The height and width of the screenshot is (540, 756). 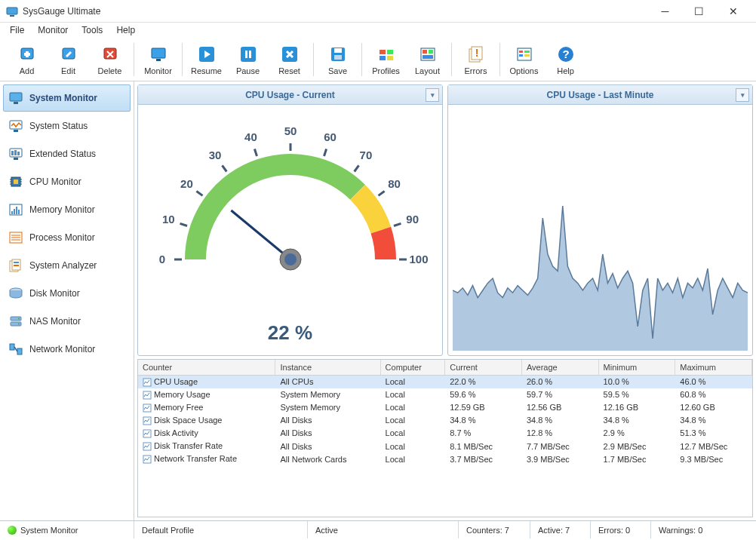 What do you see at coordinates (665, 11) in the screenshot?
I see `minimize-button: ─` at bounding box center [665, 11].